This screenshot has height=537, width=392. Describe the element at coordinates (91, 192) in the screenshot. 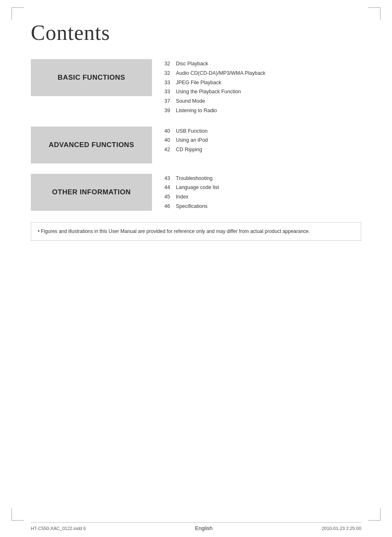

I see `section-label-other-information: OTHER INFORMATION` at that location.